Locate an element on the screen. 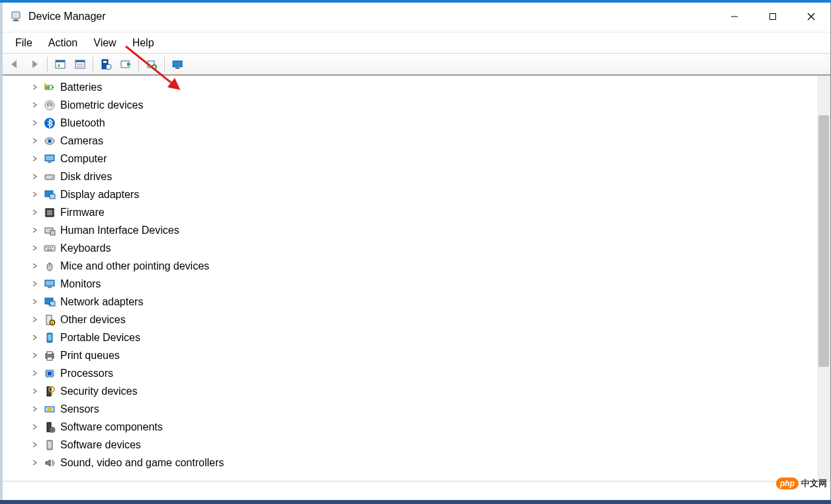  tree-item: Keyboards is located at coordinates (409, 248).